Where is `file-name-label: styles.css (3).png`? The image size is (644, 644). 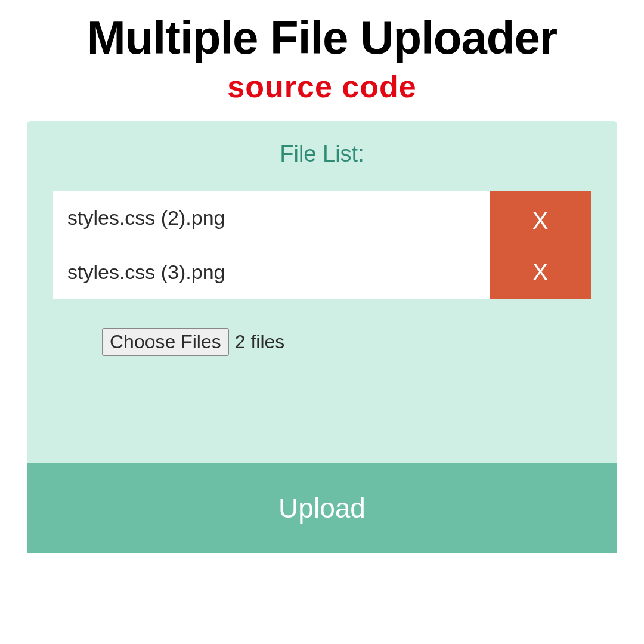
file-name-label: styles.css (3).png is located at coordinates (271, 272).